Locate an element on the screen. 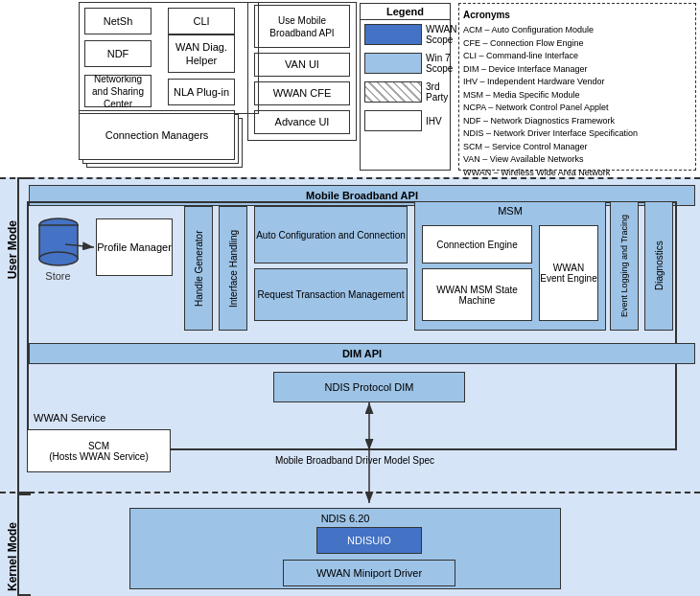 The image size is (700, 596). acronym-van: VAN – View Available Networks is located at coordinates (577, 160).